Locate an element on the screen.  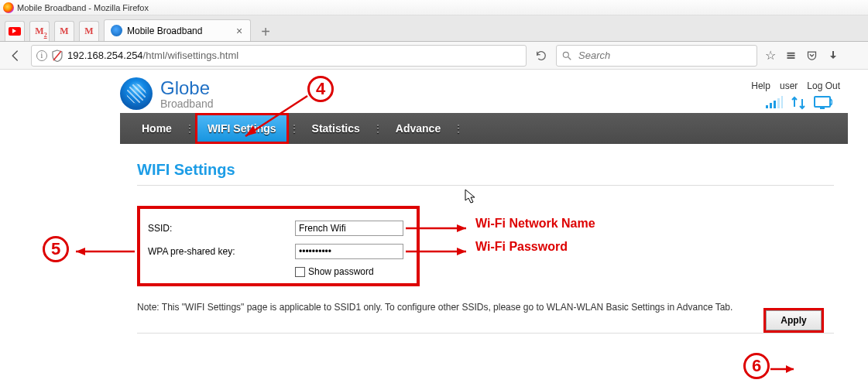
gmail-icon: M2 is located at coordinates (39, 31).